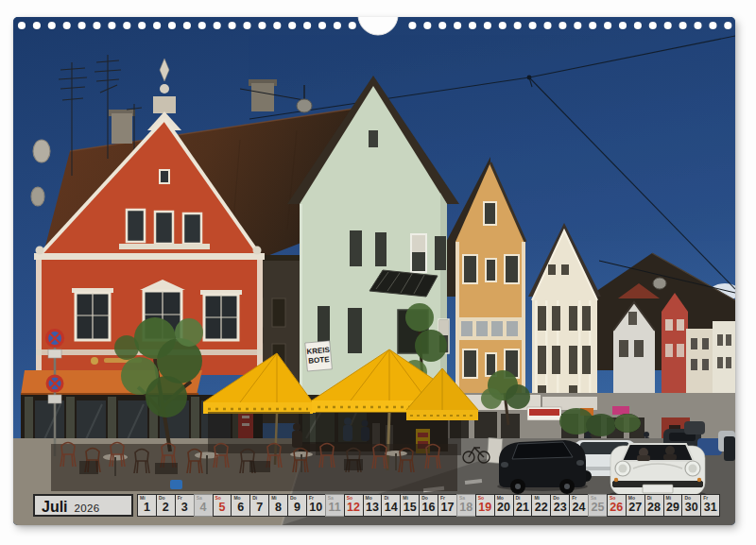  I want to click on calendar-day-20: Mo20, so click(505, 505).